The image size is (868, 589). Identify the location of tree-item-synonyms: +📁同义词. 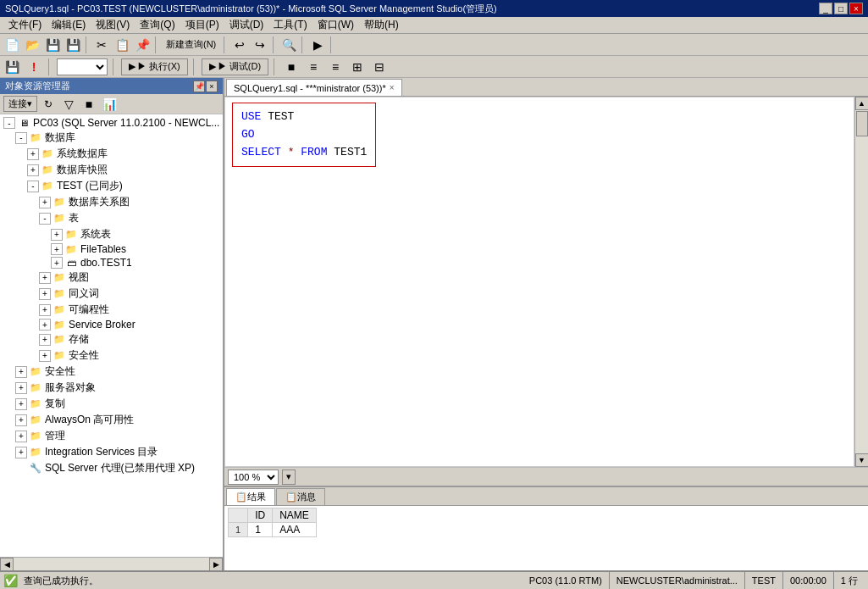
(112, 293).